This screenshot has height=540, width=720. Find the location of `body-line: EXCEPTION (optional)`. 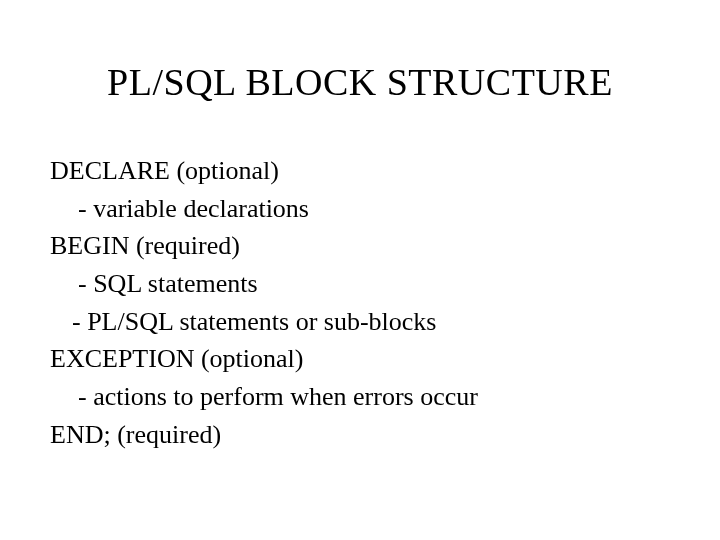

body-line: EXCEPTION (optional) is located at coordinates (360, 359).